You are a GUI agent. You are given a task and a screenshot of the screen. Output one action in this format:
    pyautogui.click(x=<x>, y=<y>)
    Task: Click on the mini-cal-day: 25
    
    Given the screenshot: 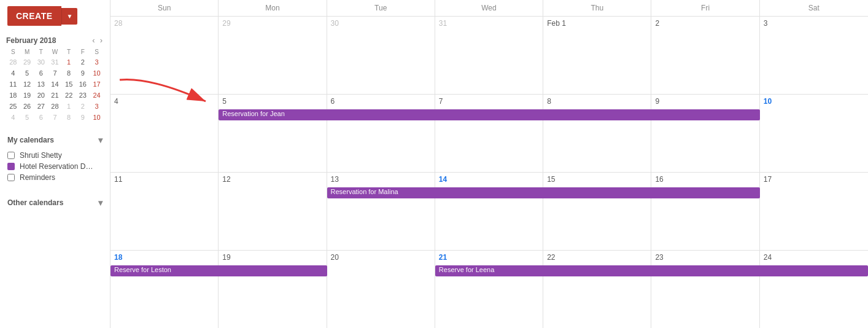 What is the action you would take?
    pyautogui.click(x=14, y=106)
    